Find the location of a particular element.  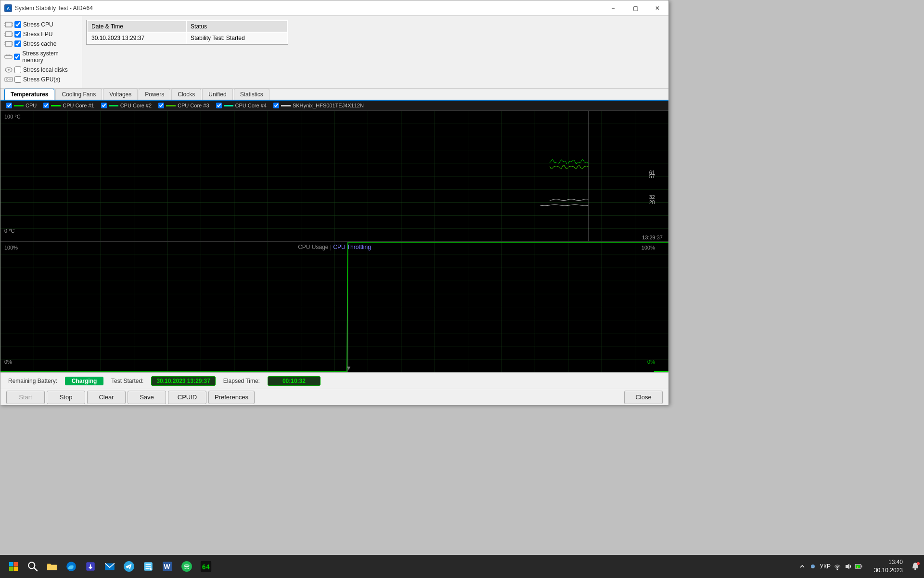

col-datetime: Date & Time is located at coordinates (137, 27).